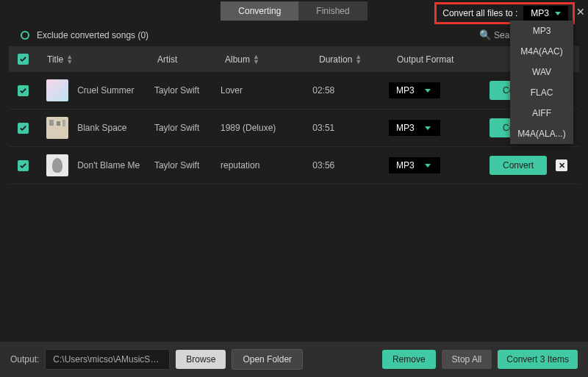  I want to click on format-dropdown-menu: MP3 M4A(AAC) WAV FLAC AIFF M4A(ALA...), so click(542, 82).